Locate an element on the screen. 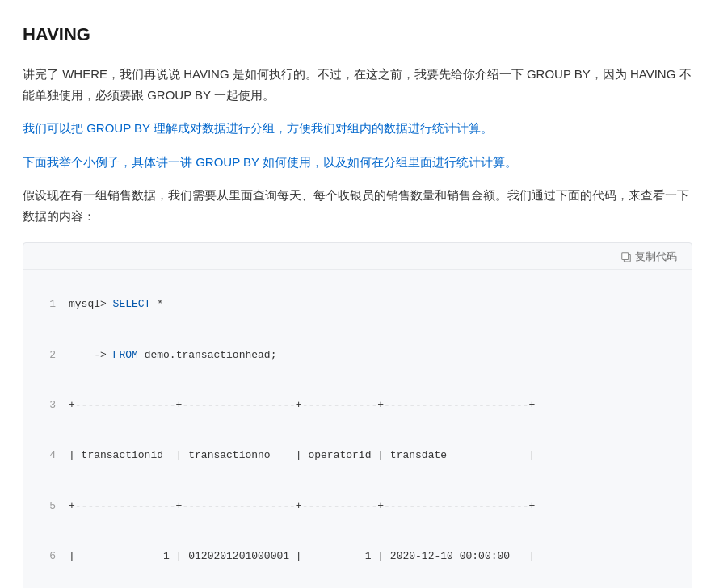  line-content-1: mysql> SELECT * is located at coordinates (373, 305).